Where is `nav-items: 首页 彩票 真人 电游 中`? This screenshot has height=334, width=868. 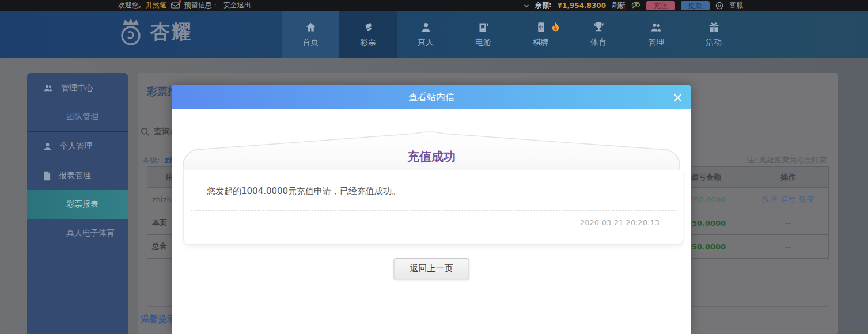 nav-items: 首页 彩票 真人 电游 中 is located at coordinates (512, 35).